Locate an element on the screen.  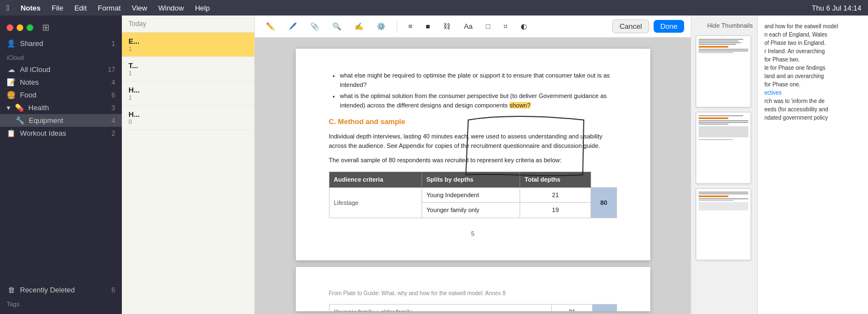
sidebar-equipment-label: Equipment is located at coordinates (46, 121).